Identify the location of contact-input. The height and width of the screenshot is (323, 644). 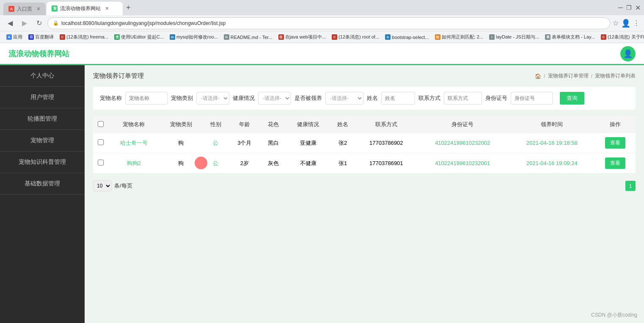
(463, 98).